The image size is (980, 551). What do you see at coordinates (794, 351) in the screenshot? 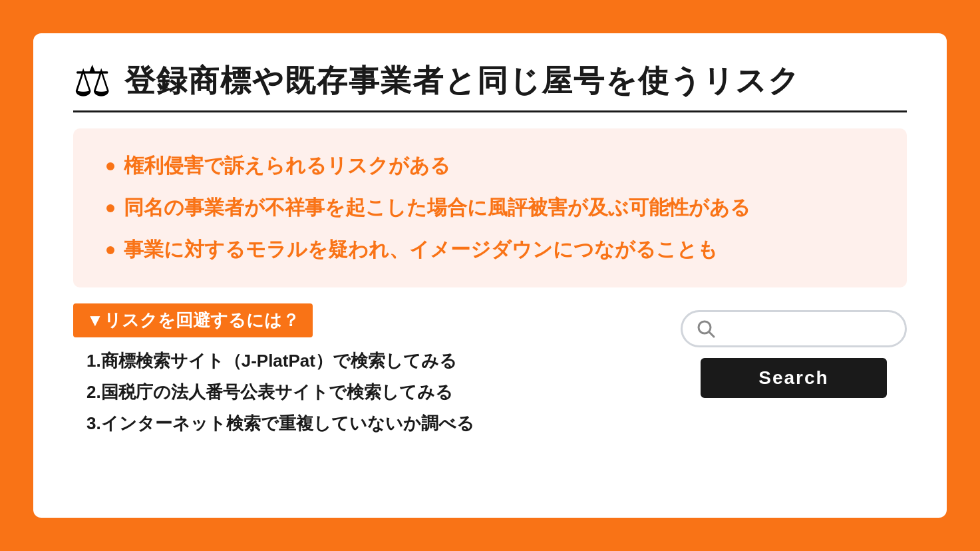
I see `right-section: Search` at bounding box center [794, 351].